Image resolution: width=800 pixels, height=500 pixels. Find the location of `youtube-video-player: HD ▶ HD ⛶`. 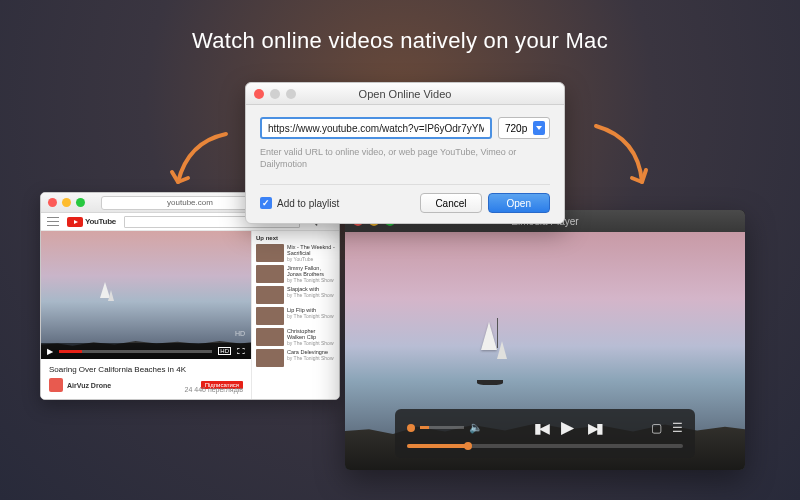

youtube-video-player: HD ▶ HD ⛶ is located at coordinates (146, 295).